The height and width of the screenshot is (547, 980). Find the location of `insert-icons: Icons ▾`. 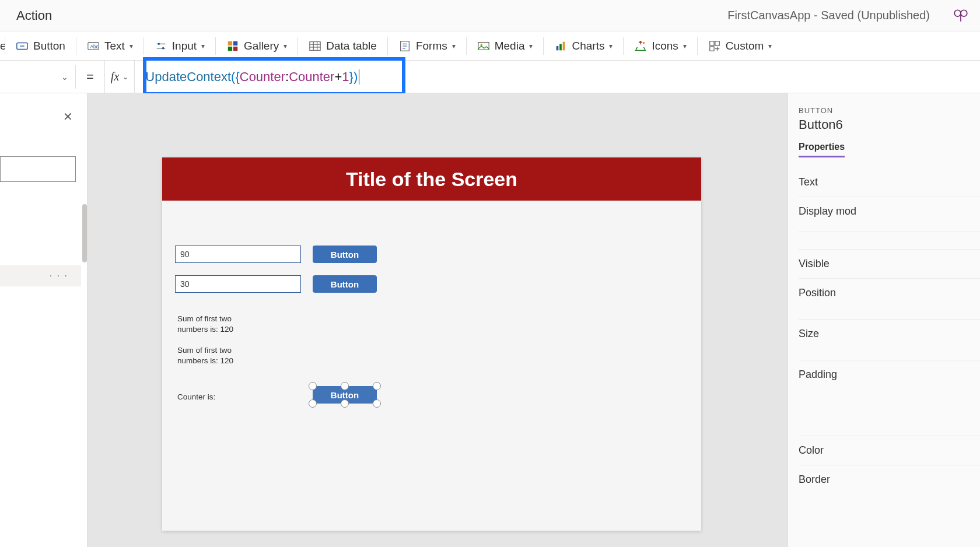

insert-icons: Icons ▾ is located at coordinates (660, 45).